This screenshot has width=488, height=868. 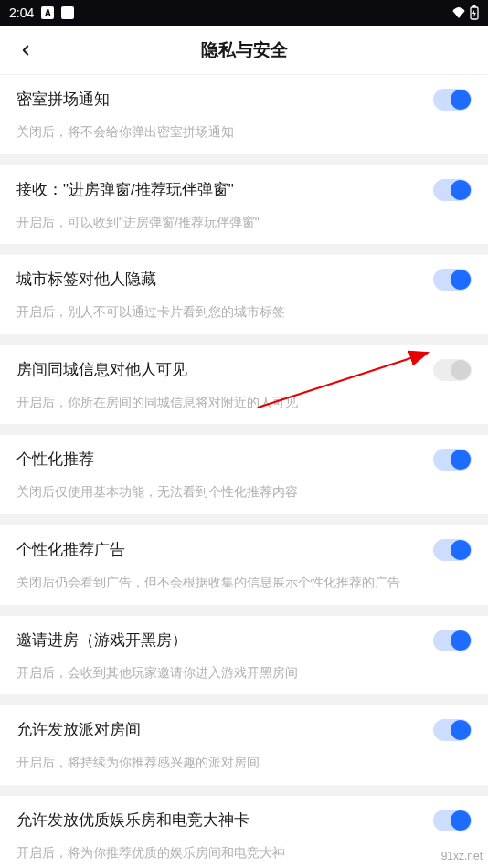 I want to click on header-bar: 隐私与安全, so click(x=244, y=50).